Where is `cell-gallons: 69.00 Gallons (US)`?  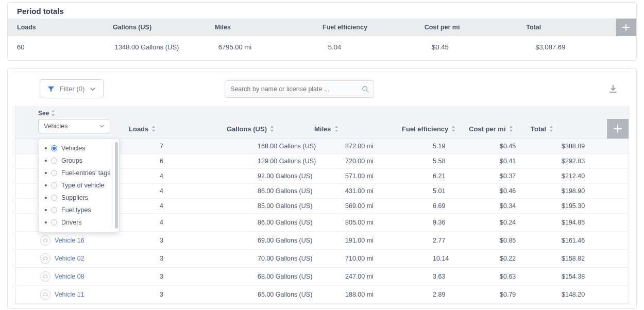
cell-gallons: 69.00 Gallons (US) is located at coordinates (301, 240).